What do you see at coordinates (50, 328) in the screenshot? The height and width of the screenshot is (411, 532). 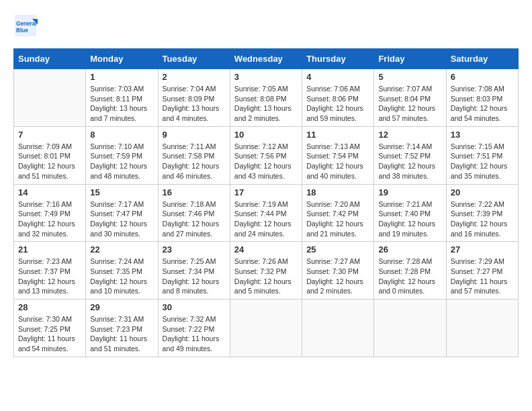 I see `calendar-cell: 28Sunrise: 7:30 AMSunset: 7:25 PMDayligh…` at bounding box center [50, 328].